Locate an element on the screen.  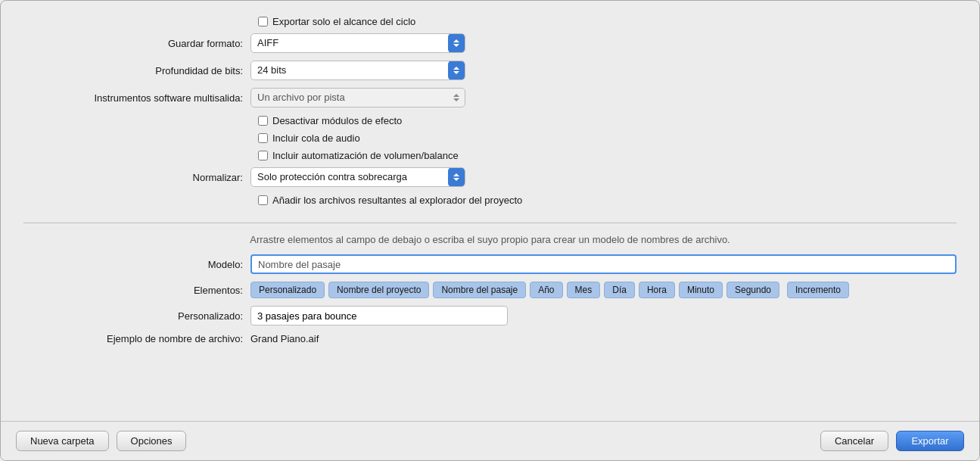
profundidad-bits-label: Profundidad de bits: is located at coordinates (137, 71).